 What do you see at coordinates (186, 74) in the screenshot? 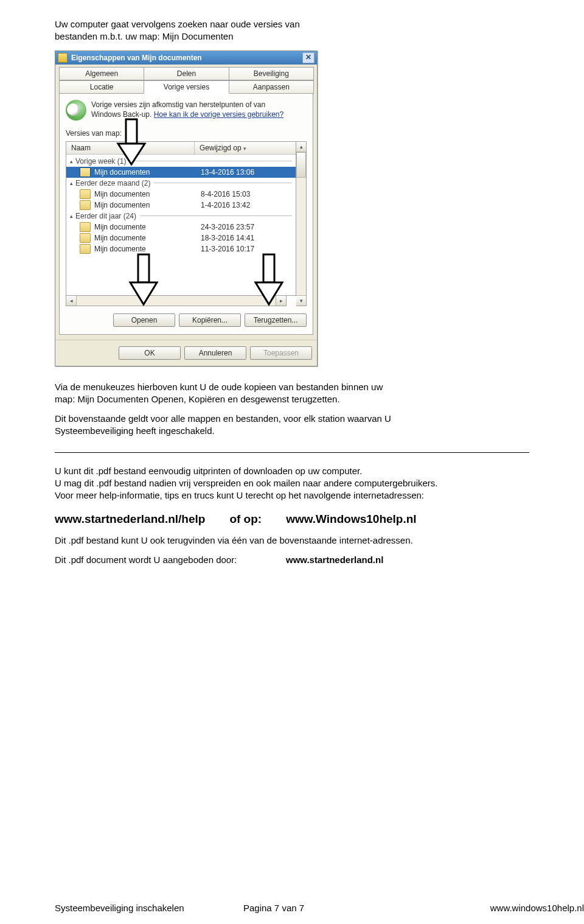
I see `tab-delen: Delen` at bounding box center [186, 74].